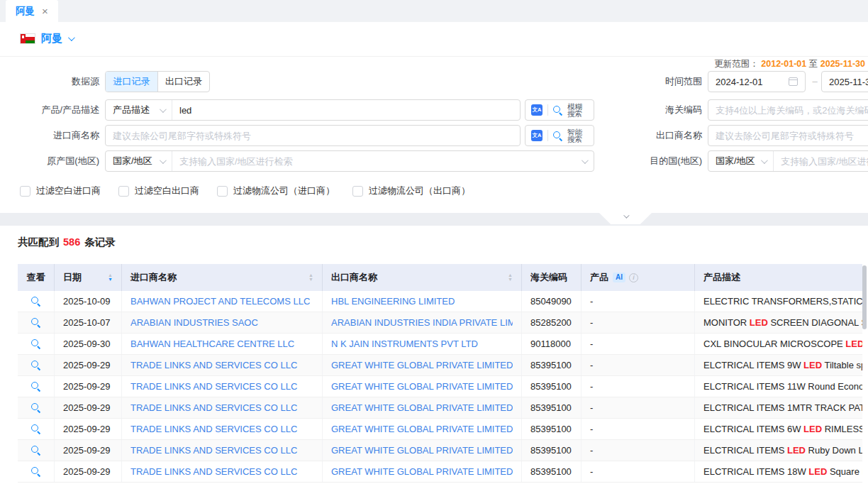  I want to click on update-range: 更新范围： 2012-01-01 至 2025-11-30, so click(790, 64).